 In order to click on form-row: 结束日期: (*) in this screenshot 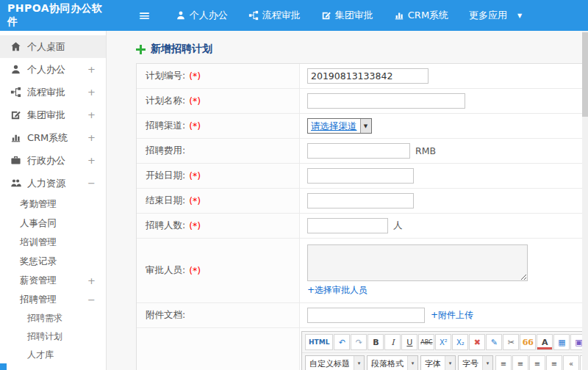, I will do `click(362, 201)`.